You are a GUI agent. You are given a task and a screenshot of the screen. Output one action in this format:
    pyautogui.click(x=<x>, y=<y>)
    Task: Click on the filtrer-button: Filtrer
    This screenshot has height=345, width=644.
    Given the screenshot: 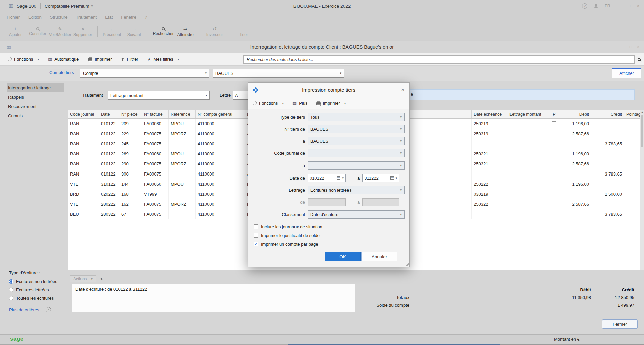 What is the action you would take?
    pyautogui.click(x=129, y=59)
    